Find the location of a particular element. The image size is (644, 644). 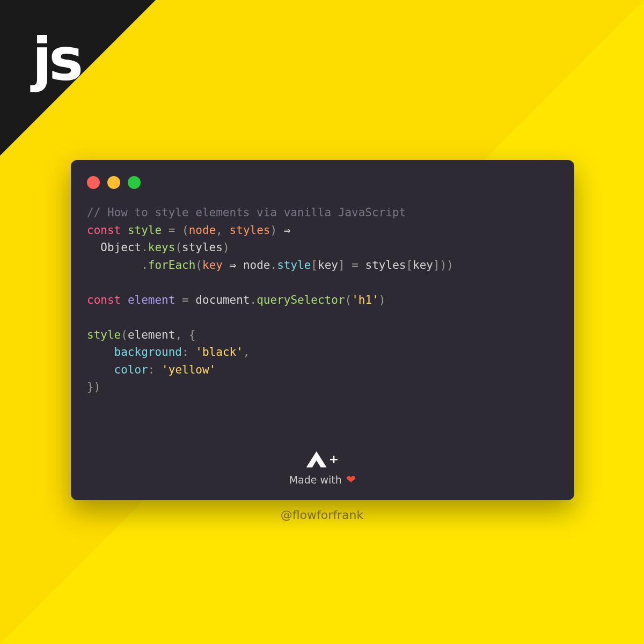

identifier: element is located at coordinates (151, 335).